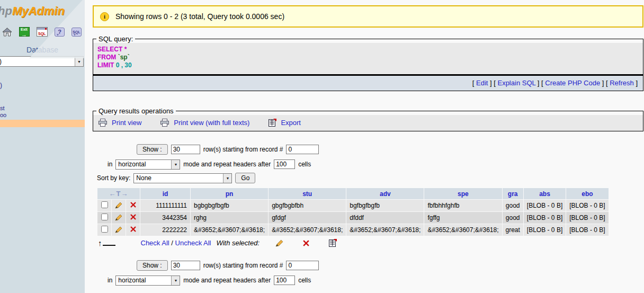 Image resolution: width=644 pixels, height=293 pixels. What do you see at coordinates (193, 243) in the screenshot?
I see `uncheck-all-link: Uncheck All` at bounding box center [193, 243].